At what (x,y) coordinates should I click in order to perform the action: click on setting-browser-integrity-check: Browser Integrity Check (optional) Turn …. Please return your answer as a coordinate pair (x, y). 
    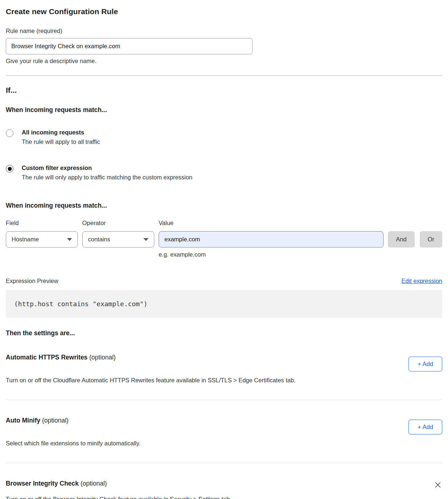
    Looking at the image, I should click on (224, 489).